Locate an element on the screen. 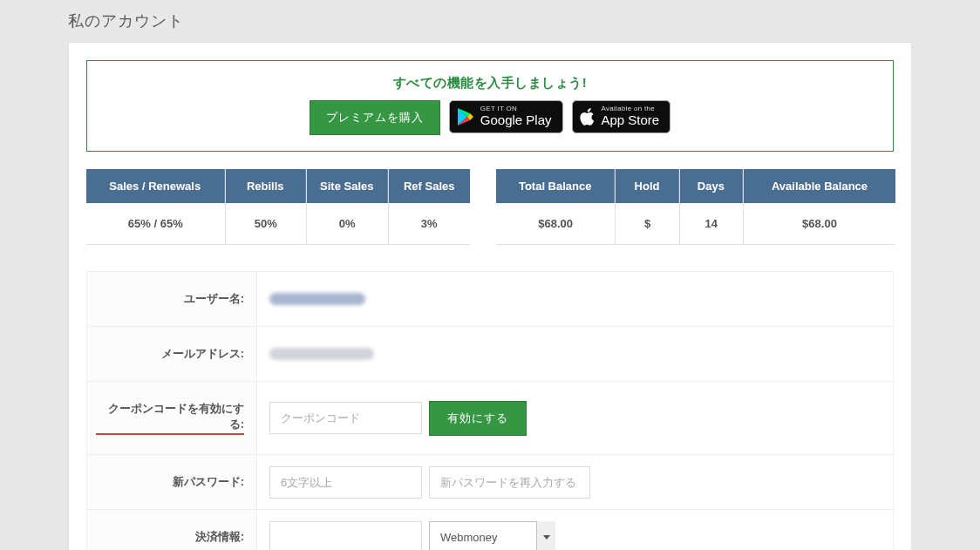 This screenshot has height=550, width=980. new-password-label: 新パスワード: is located at coordinates (173, 482).